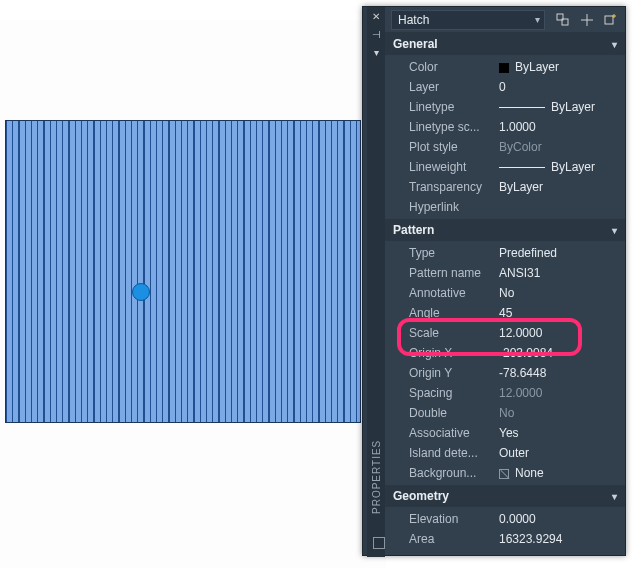 The height and width of the screenshot is (568, 644). Describe the element at coordinates (558, 147) in the screenshot. I see `prop-value: ByColor` at that location.